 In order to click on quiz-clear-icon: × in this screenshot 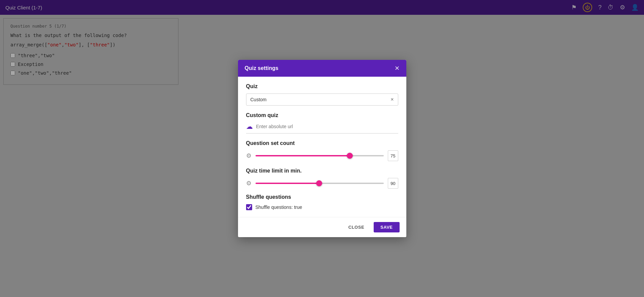, I will do `click(392, 100)`.